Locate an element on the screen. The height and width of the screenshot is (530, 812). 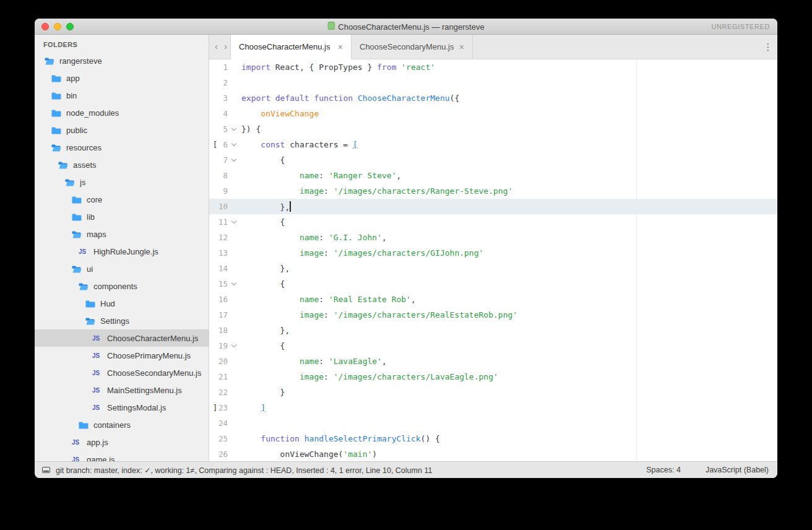
code-line-15: 15 { is located at coordinates (493, 284).